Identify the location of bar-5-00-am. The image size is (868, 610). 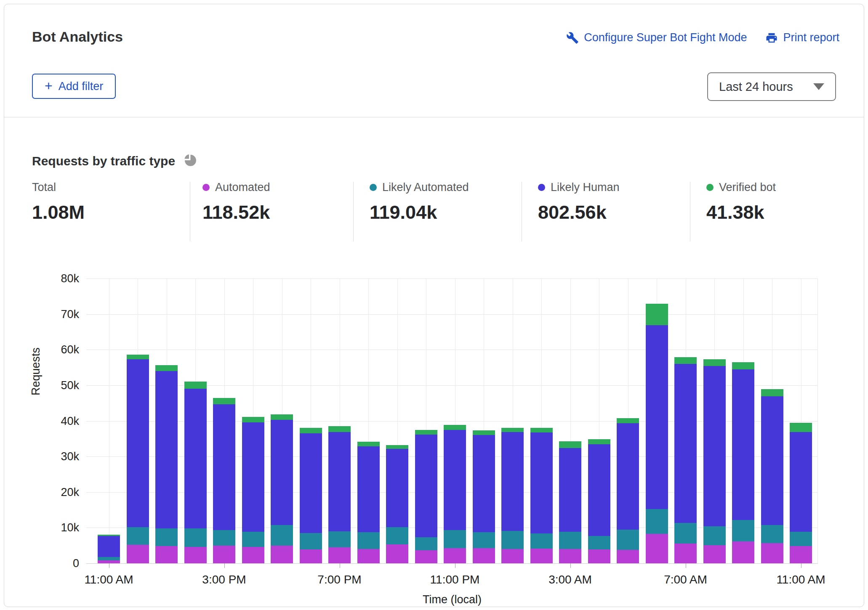
(628, 491).